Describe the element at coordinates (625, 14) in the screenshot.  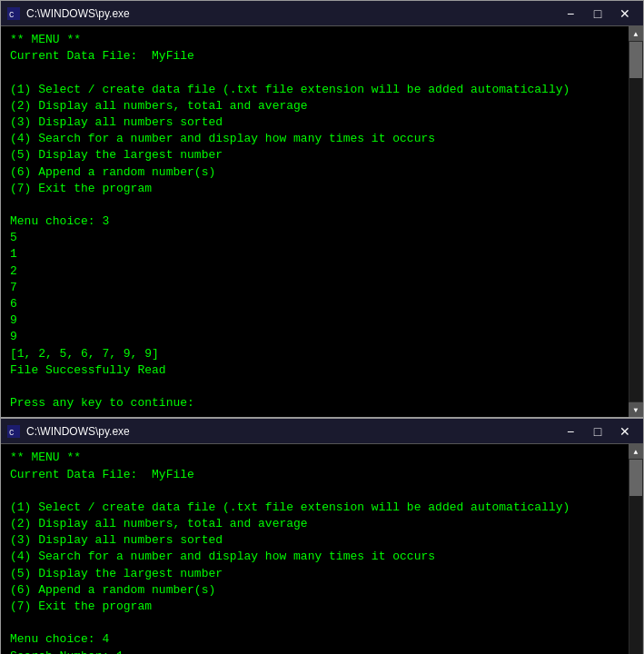
I see `close-btn-1: ✕` at that location.